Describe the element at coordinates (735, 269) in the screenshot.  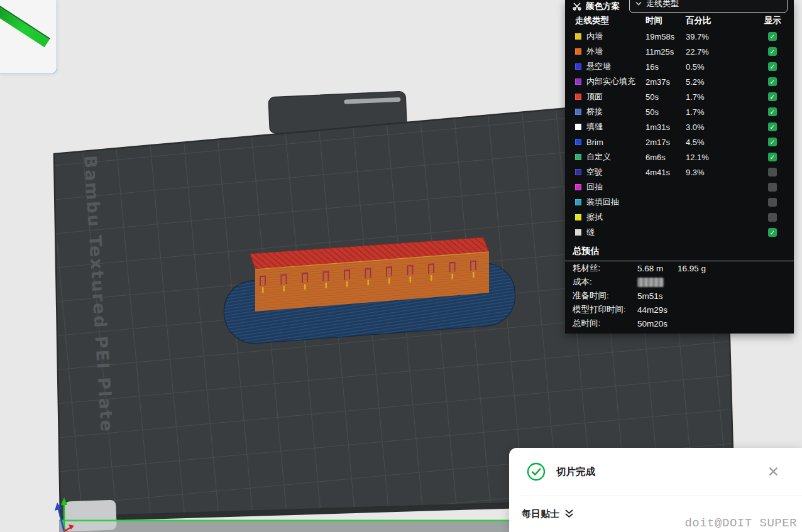
I see `estimate-value: 16.95 g` at that location.